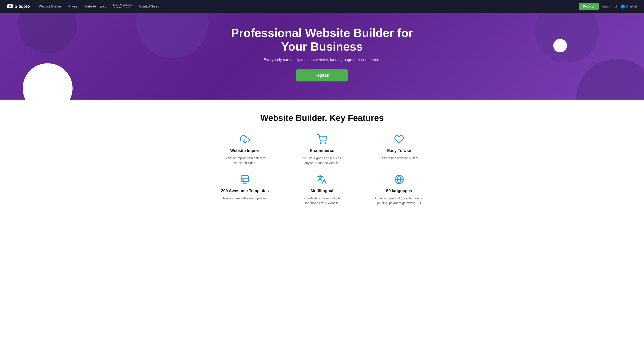  Describe the element at coordinates (245, 151) in the screenshot. I see `feature-website-import-name: Website Import` at that location.